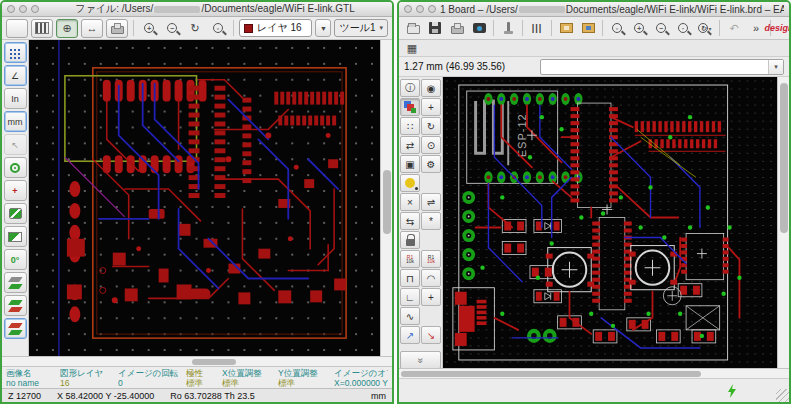 Image resolution: width=791 pixels, height=404 pixels. Describe the element at coordinates (16, 236) in the screenshot. I see `rect-render-button` at that location.